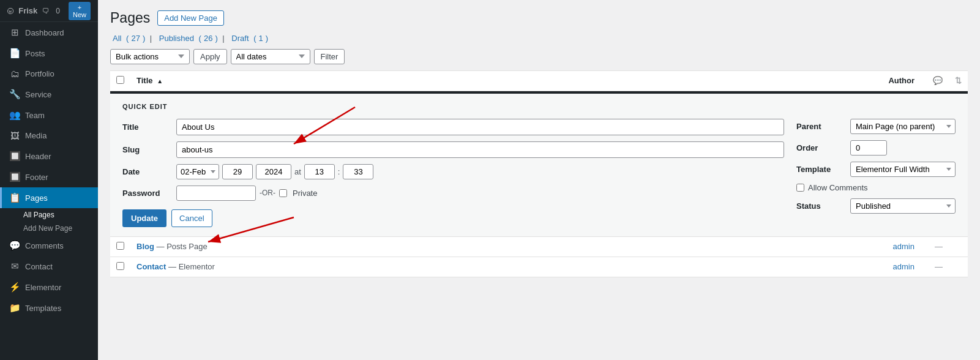  Describe the element at coordinates (48, 228) in the screenshot. I see `add-new-page-label: Add New Page` at that location.